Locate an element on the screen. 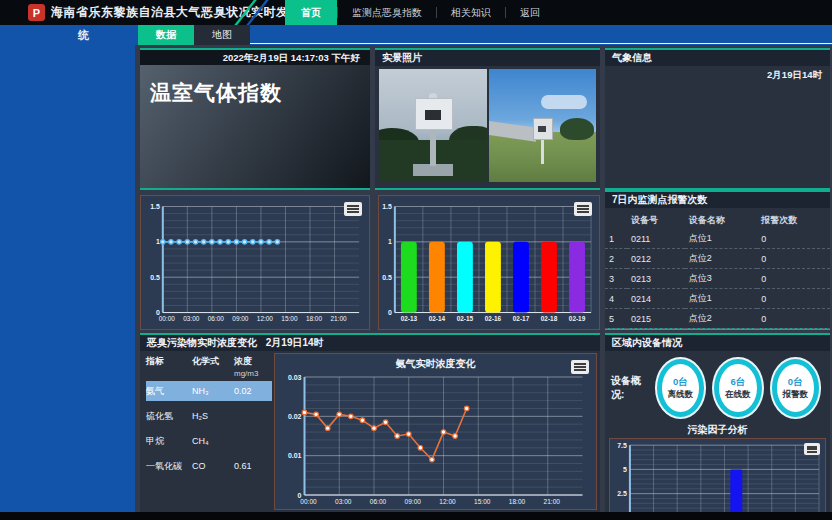  weather-panel-title: 气象信息 is located at coordinates (718, 58).